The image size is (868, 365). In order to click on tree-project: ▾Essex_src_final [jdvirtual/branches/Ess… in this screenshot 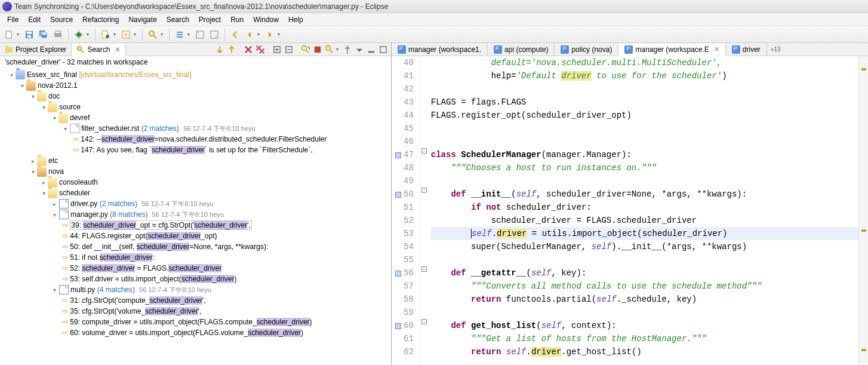, I will do `click(196, 75)`.